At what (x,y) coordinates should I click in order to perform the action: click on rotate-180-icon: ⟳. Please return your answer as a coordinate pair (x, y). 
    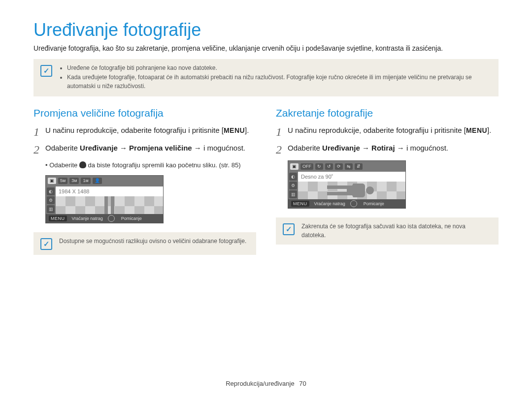
    Looking at the image, I should click on (339, 166).